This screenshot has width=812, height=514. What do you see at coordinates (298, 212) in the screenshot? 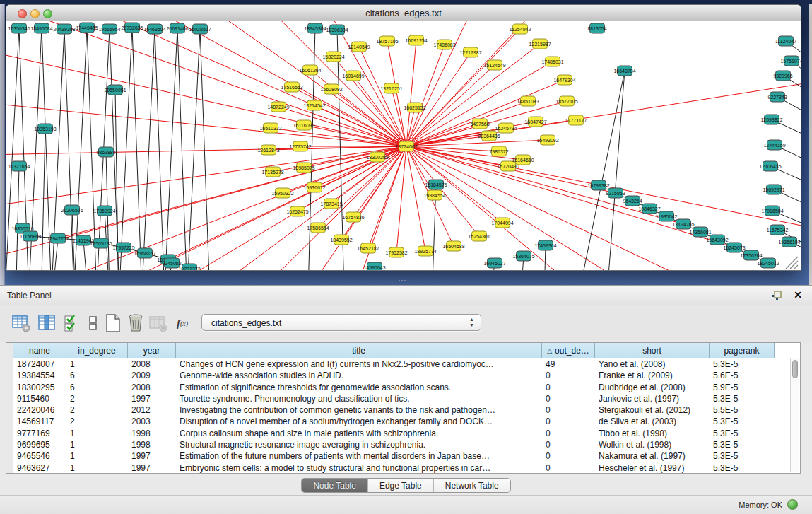
I see `graph-node: 16252475` at bounding box center [298, 212].